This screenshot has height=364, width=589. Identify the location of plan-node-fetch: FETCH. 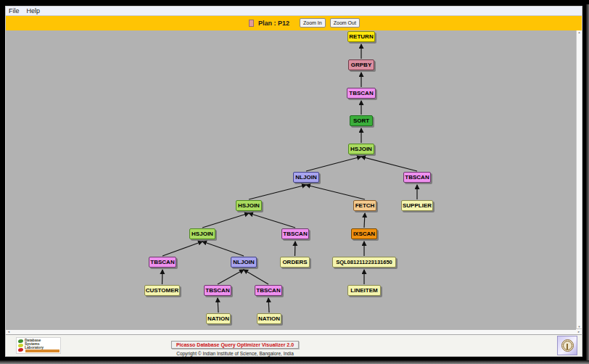
(365, 206).